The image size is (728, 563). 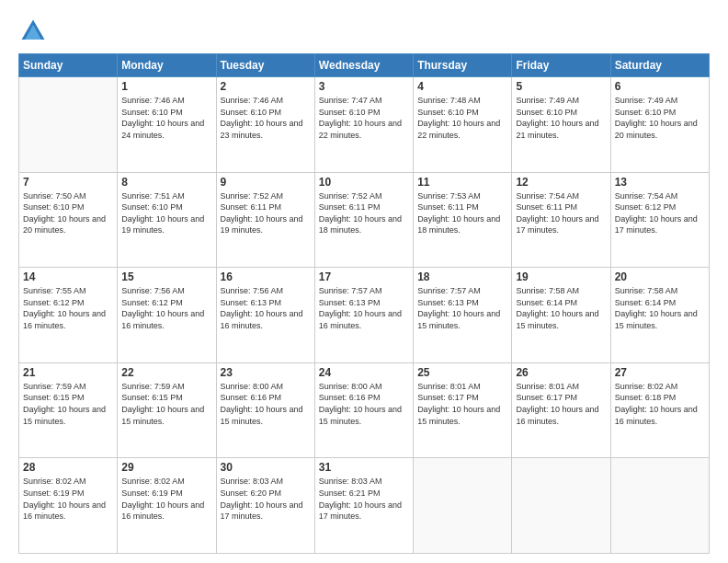 What do you see at coordinates (561, 213) in the screenshot?
I see `cell-info: Sunrise: 7:54 AM Sunset: 6:11 PM Dayligh…` at bounding box center [561, 213].